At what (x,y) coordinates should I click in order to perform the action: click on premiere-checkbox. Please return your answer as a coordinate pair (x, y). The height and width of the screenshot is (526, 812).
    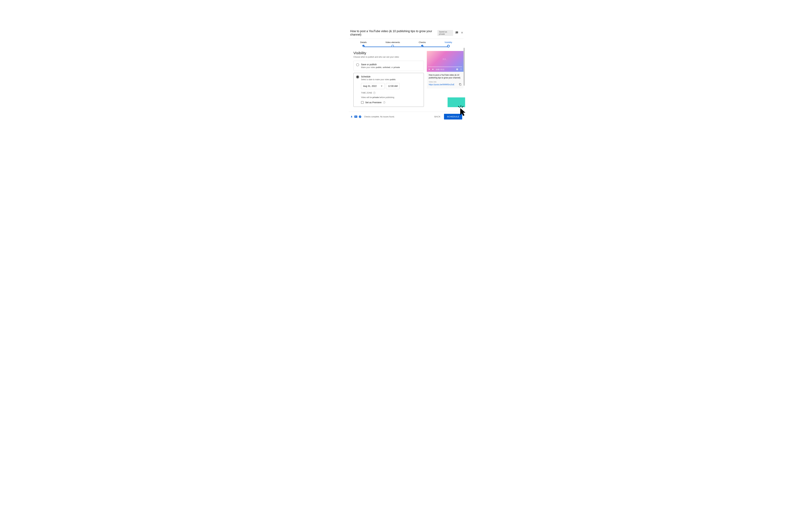
    Looking at the image, I should click on (362, 102).